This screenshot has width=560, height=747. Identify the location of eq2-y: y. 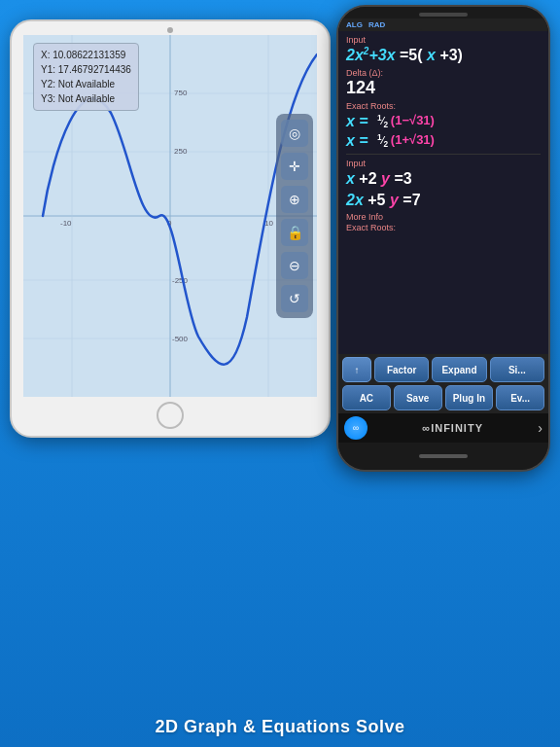
(385, 179).